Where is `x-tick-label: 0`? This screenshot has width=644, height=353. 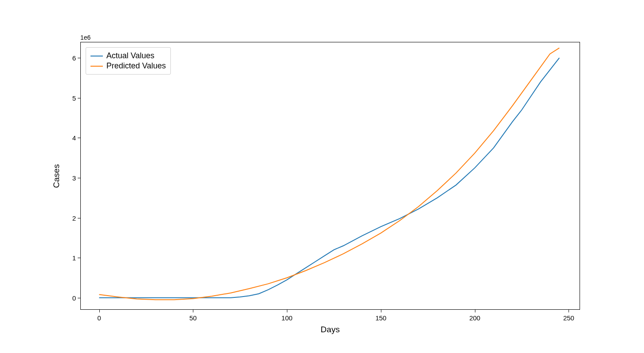 x-tick-label: 0 is located at coordinates (99, 318).